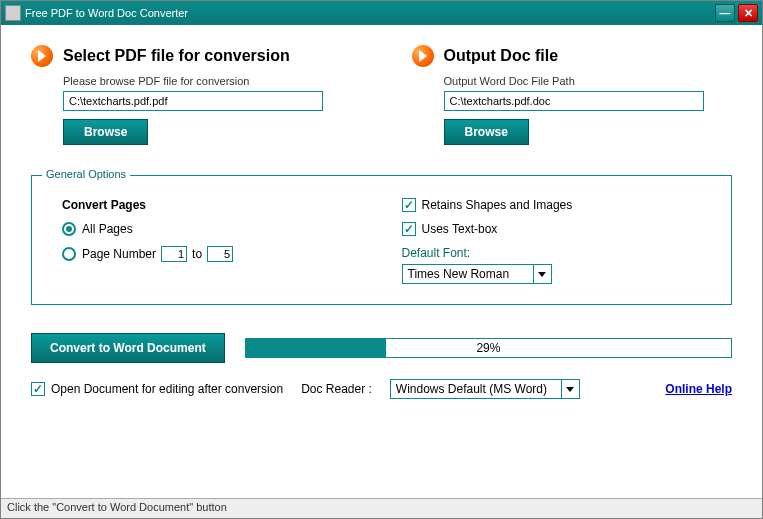 This screenshot has width=763, height=519. I want to click on general-options-legend: General Options, so click(86, 174).